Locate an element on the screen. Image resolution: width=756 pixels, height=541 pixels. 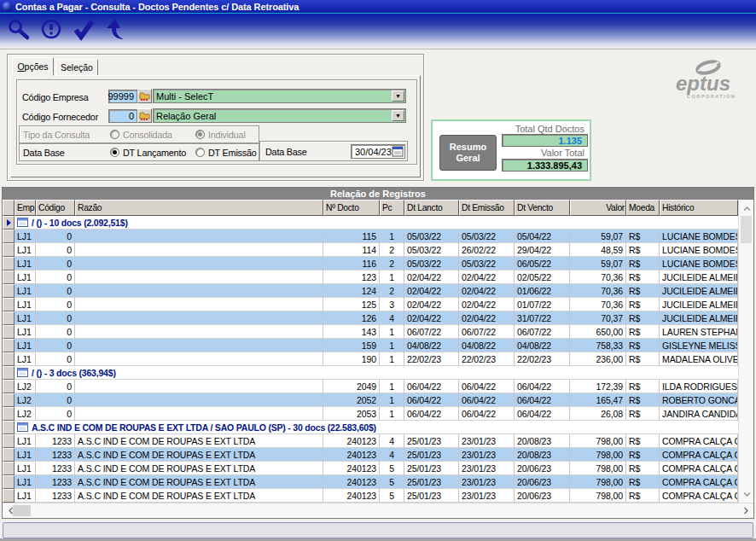
column-header-7: Dt Vencto is located at coordinates (543, 208).